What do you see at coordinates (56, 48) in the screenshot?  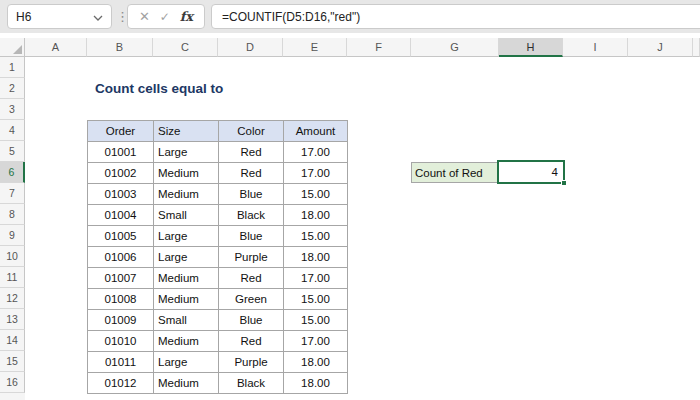 I see `column-header-a: A` at bounding box center [56, 48].